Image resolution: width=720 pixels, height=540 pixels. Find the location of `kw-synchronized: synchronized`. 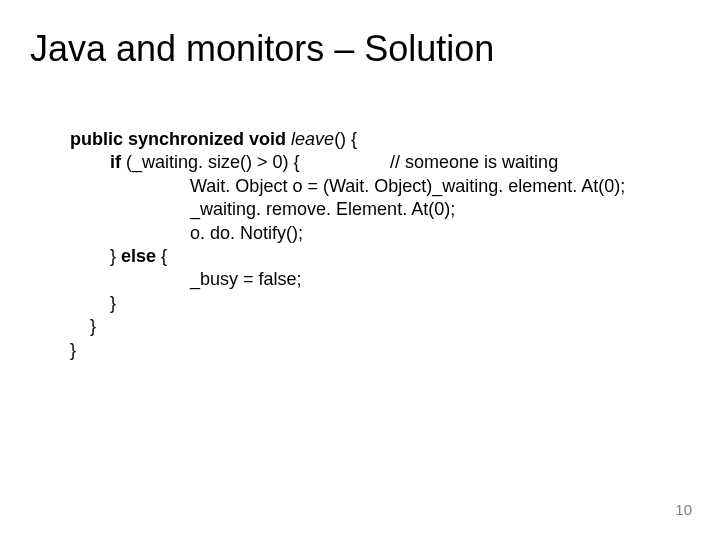

kw-synchronized: synchronized is located at coordinates (186, 139).